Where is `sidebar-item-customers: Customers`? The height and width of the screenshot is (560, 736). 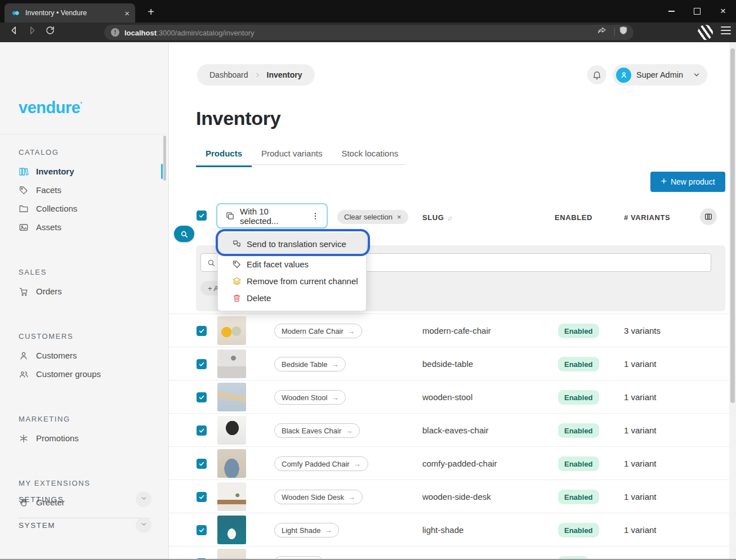 sidebar-item-customers: Customers is located at coordinates (84, 356).